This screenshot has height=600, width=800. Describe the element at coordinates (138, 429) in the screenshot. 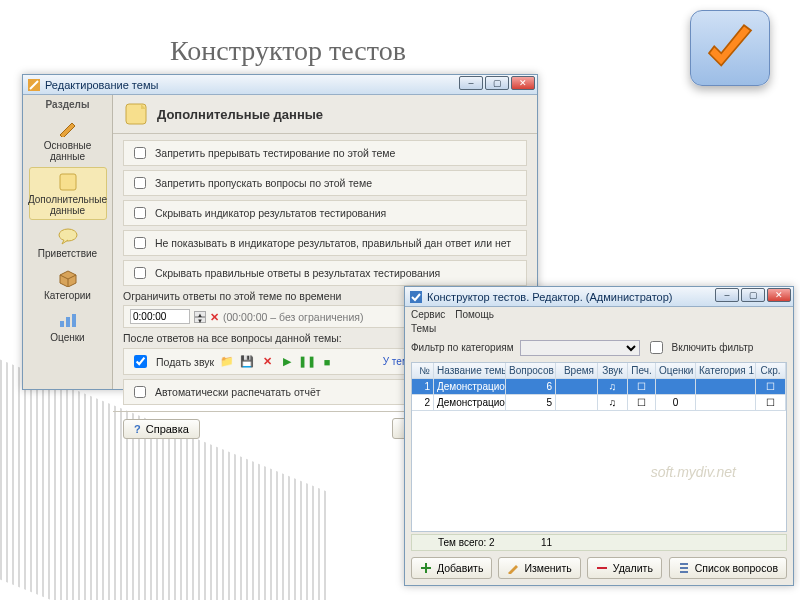

I see `help-icon: ?` at that location.